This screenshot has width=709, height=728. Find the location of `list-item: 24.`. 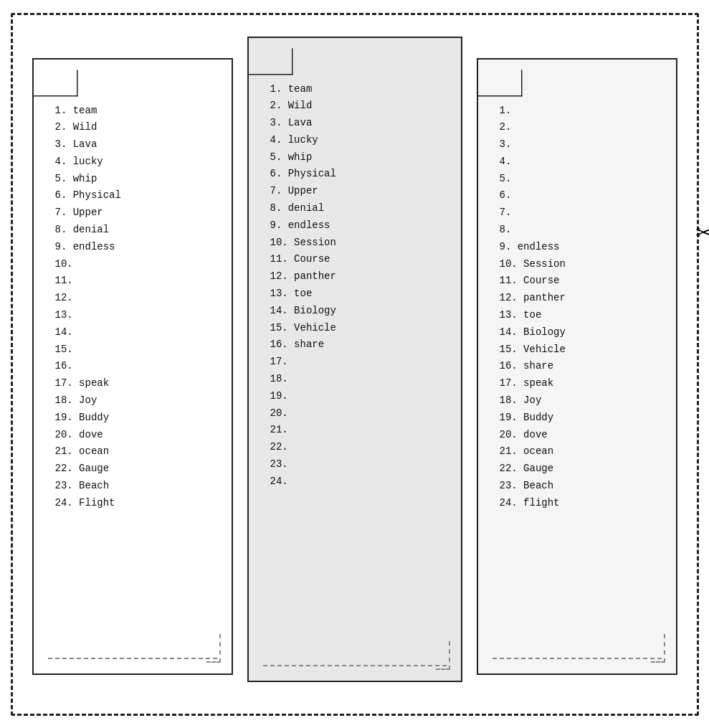

list-item: 24. is located at coordinates (358, 482).